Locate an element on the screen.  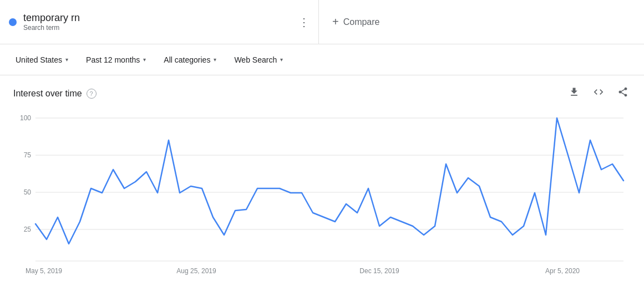
svg-text: Aug 25, 2019 is located at coordinates (196, 271).